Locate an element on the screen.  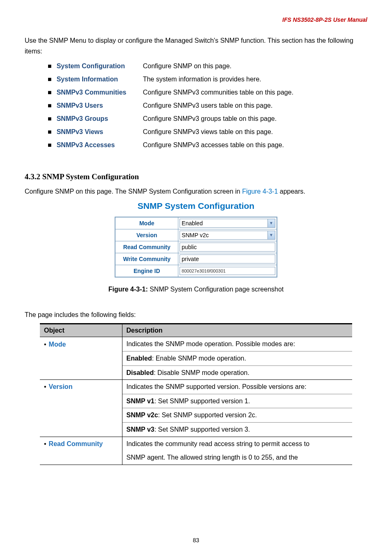
caption-text: SNMP System Configuration page screensho… is located at coordinates (216, 289).